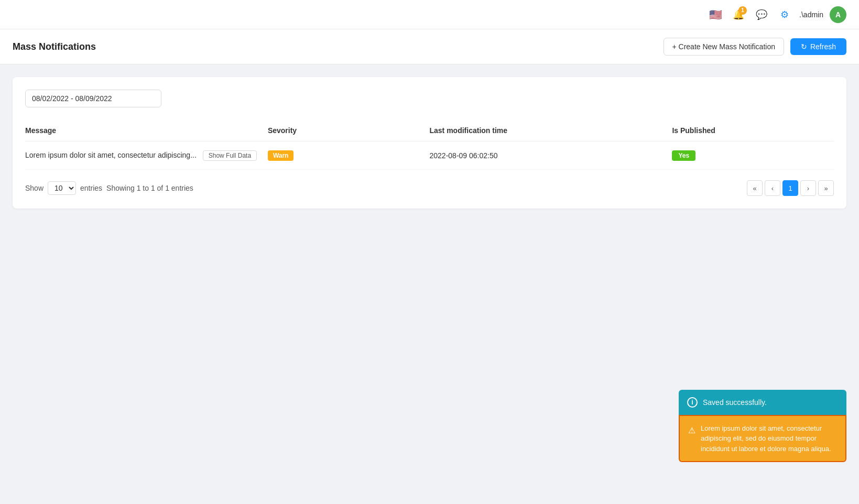 The image size is (859, 504). I want to click on table-header: Message Sevority Last modification time …, so click(430, 131).